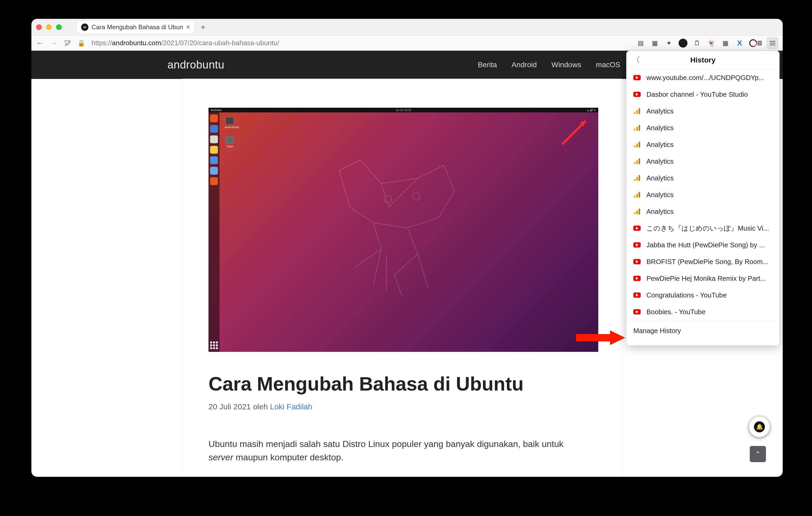  Describe the element at coordinates (703, 78) in the screenshot. I see `history-item: www.youtube.com/.../UCNDPQGDYp...` at that location.